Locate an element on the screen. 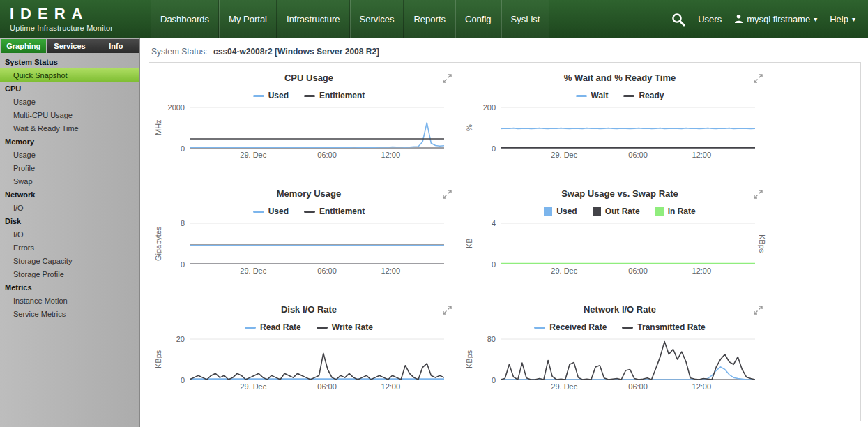 The height and width of the screenshot is (427, 868). legend-label: Received Rate is located at coordinates (578, 327).